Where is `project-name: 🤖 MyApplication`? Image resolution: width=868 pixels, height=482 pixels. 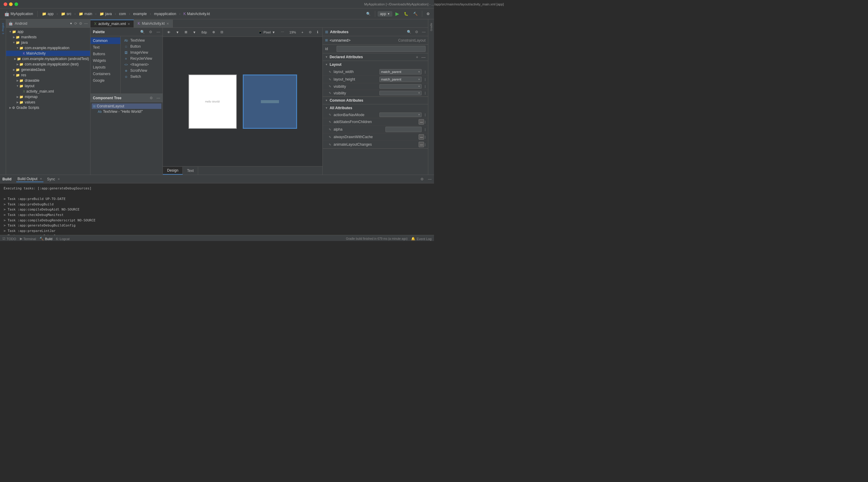 project-name: 🤖 MyApplication is located at coordinates (19, 14).